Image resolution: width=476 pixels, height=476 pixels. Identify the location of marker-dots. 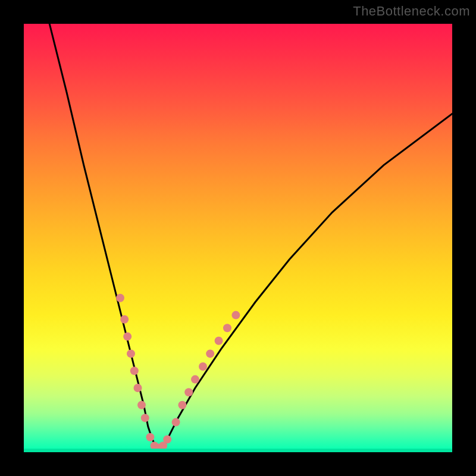
(178, 373).